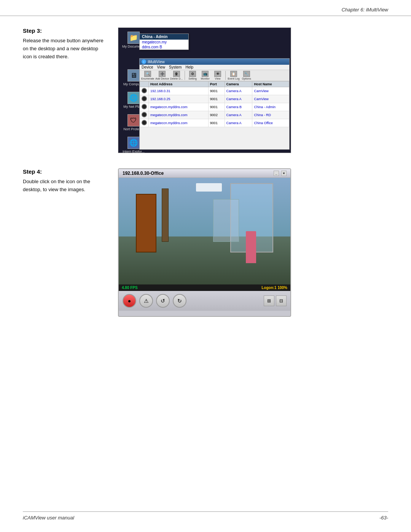 The image size is (411, 532). What do you see at coordinates (234, 78) in the screenshot?
I see `eventlog-label: Event Log` at bounding box center [234, 78].